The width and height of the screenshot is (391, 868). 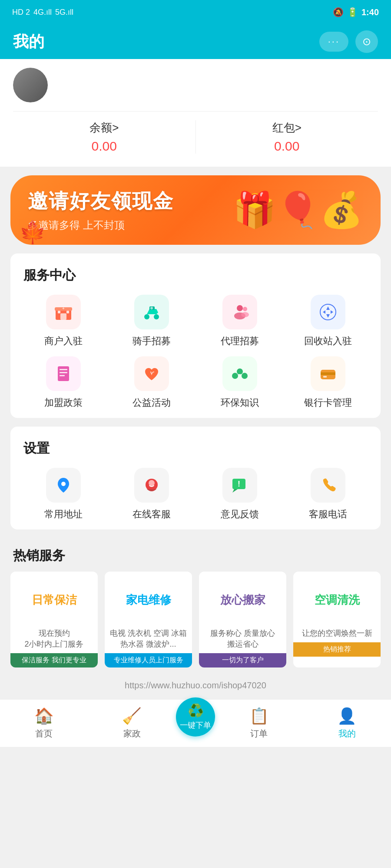 What do you see at coordinates (328, 374) in the screenshot?
I see `service-icon-bank` at bounding box center [328, 374].